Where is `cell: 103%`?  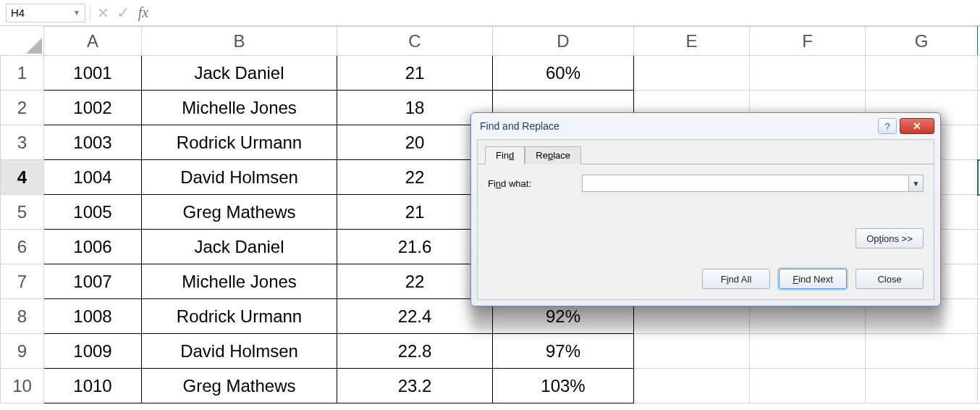
cell: 103% is located at coordinates (563, 386).